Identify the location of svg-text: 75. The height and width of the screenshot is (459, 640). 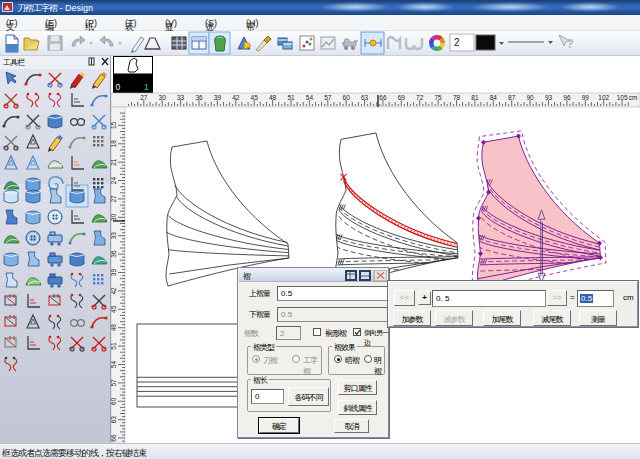
(438, 98).